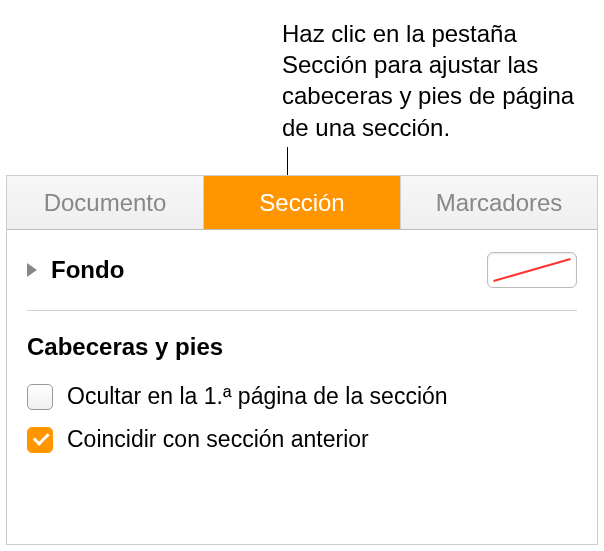 The image size is (604, 551). What do you see at coordinates (302, 440) in the screenshot?
I see `match-previous-row: Coincidir con sección anterior` at bounding box center [302, 440].